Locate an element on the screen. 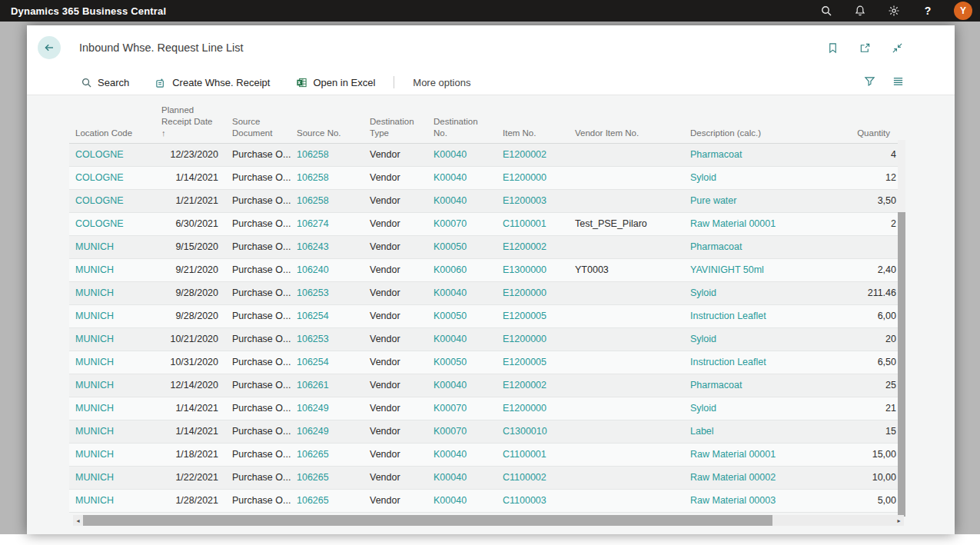  bookmark-icon is located at coordinates (832, 48).